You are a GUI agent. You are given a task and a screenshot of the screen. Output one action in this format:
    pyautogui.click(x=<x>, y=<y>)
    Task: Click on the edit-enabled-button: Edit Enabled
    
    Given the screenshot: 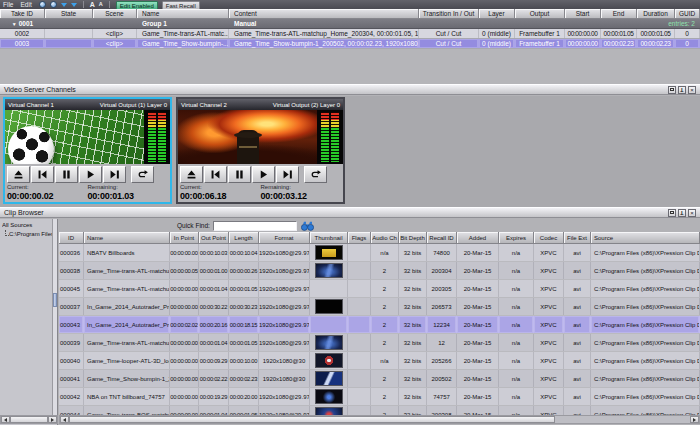 What is the action you would take?
    pyautogui.click(x=137, y=5)
    